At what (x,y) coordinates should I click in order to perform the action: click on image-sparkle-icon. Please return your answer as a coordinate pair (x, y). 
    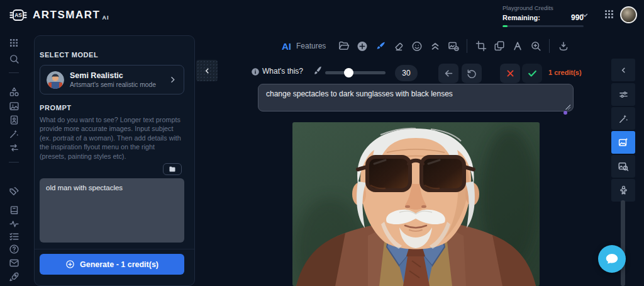
    Looking at the image, I should click on (623, 142).